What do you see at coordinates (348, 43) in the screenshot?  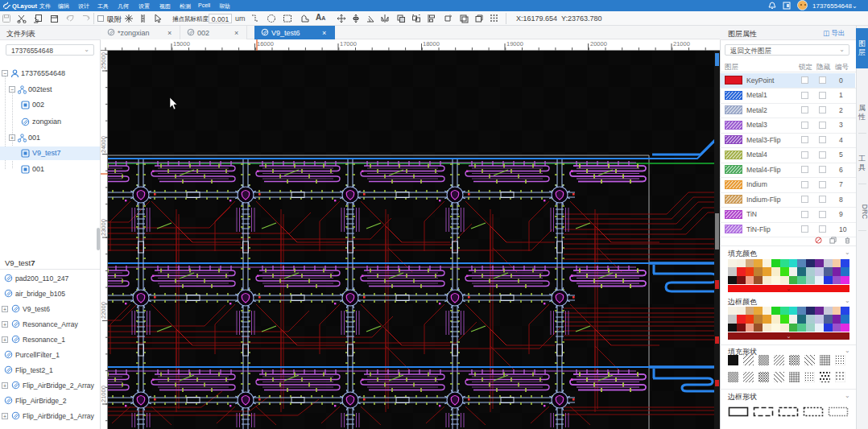 I see `svg-text: 17000` at bounding box center [348, 43].